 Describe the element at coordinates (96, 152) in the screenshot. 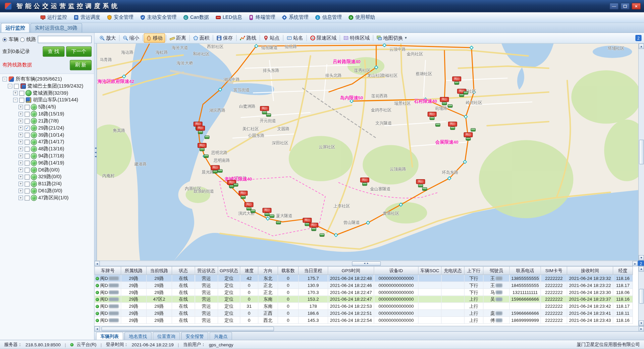

I see `panel-collapse-handle: ◄◄◄` at that location.